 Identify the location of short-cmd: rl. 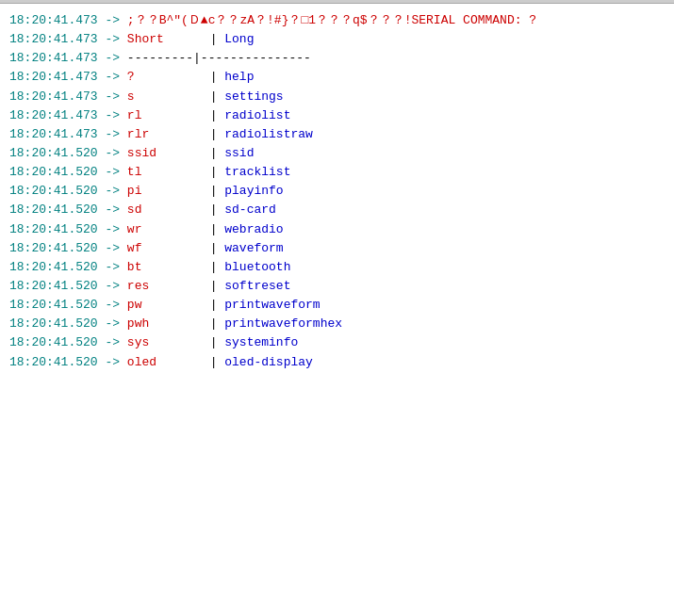
(165, 116).